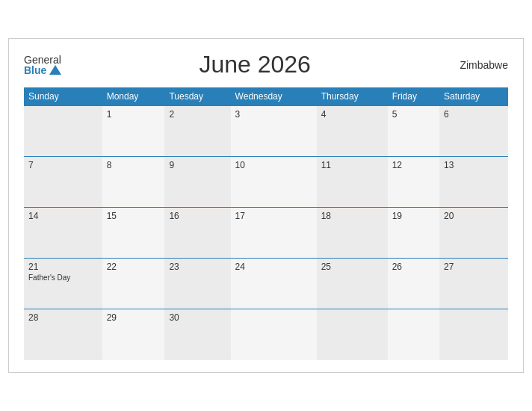 This screenshot has height=411, width=532. Describe the element at coordinates (63, 233) in the screenshot. I see `calendar-cell: 14` at that location.